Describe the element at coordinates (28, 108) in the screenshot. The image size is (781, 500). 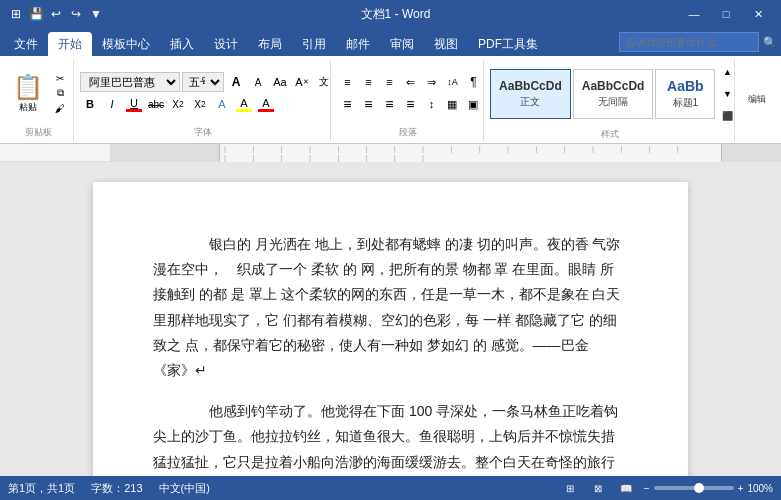
I see `paste-label: 粘贴` at that location.